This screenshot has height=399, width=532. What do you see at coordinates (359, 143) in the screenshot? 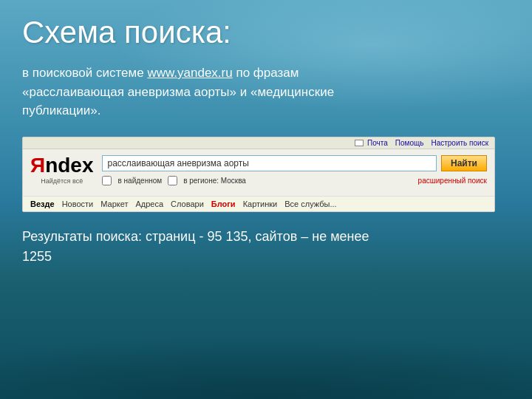
I see `envelope-icon` at bounding box center [359, 143].